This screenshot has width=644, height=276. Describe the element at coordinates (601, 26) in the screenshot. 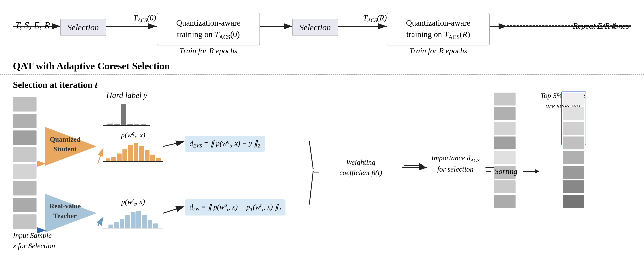

I see `repeat-label: Repeat E/R times` at that location.